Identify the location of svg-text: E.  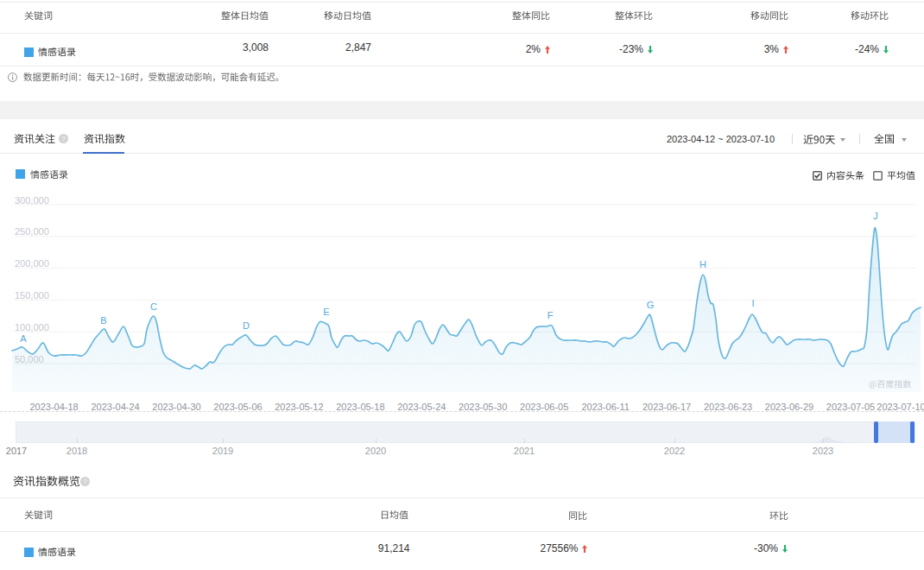
(326, 312).